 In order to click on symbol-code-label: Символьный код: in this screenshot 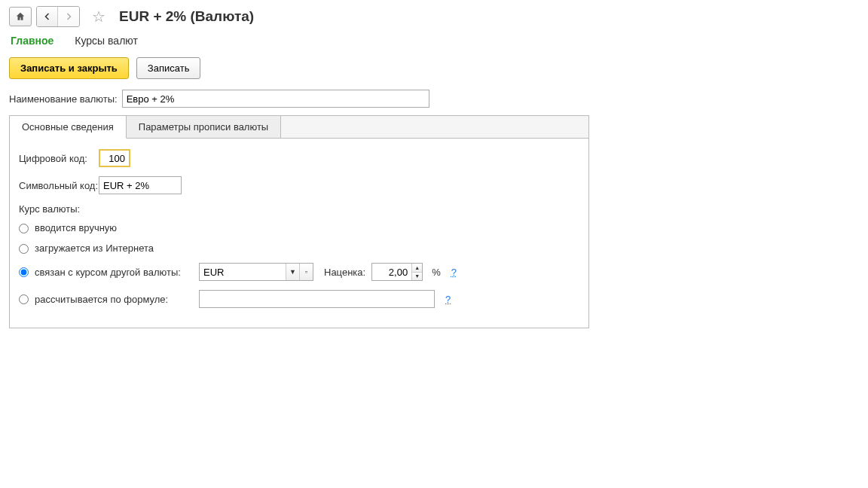, I will do `click(59, 185)`.